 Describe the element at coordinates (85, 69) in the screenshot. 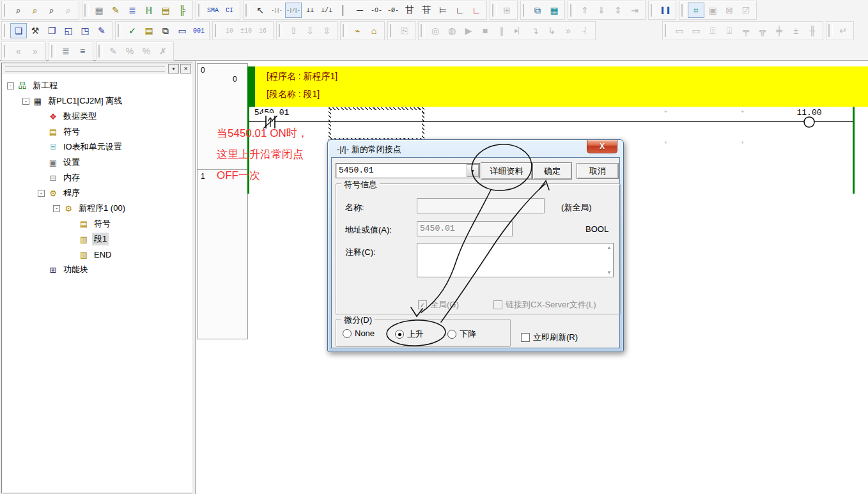

I see `workspace-gripper` at that location.